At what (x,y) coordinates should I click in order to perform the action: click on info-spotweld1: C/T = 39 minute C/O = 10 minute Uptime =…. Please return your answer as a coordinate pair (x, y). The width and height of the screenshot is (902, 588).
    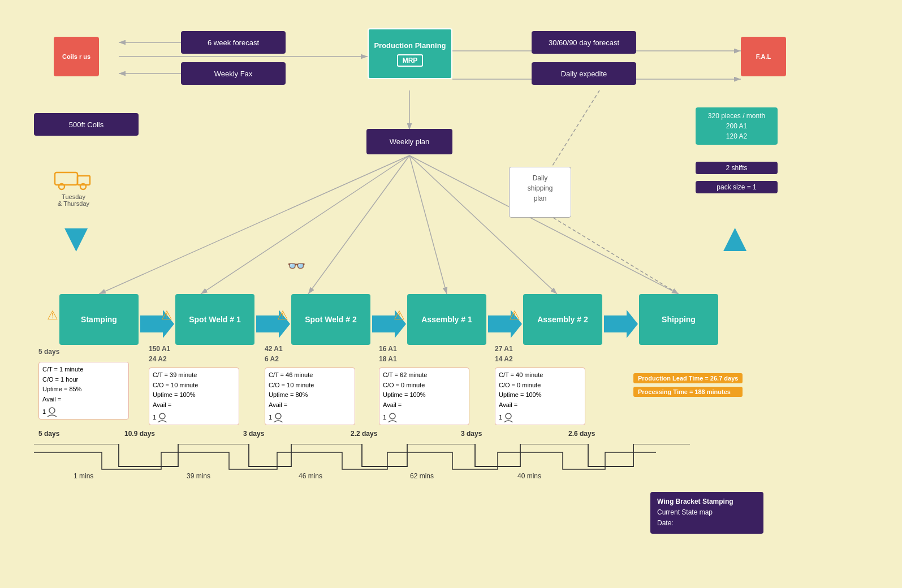
    Looking at the image, I should click on (194, 396).